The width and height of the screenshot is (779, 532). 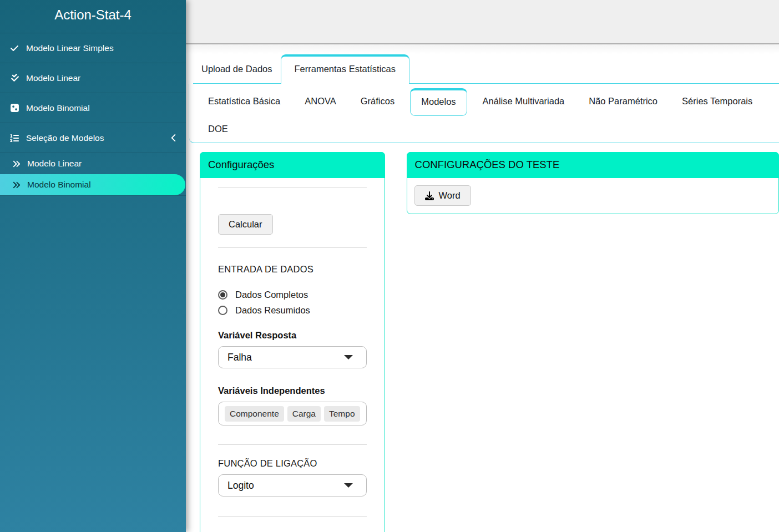 I want to click on subtab-analise-multivariada: Análise Multivariada, so click(x=524, y=102).